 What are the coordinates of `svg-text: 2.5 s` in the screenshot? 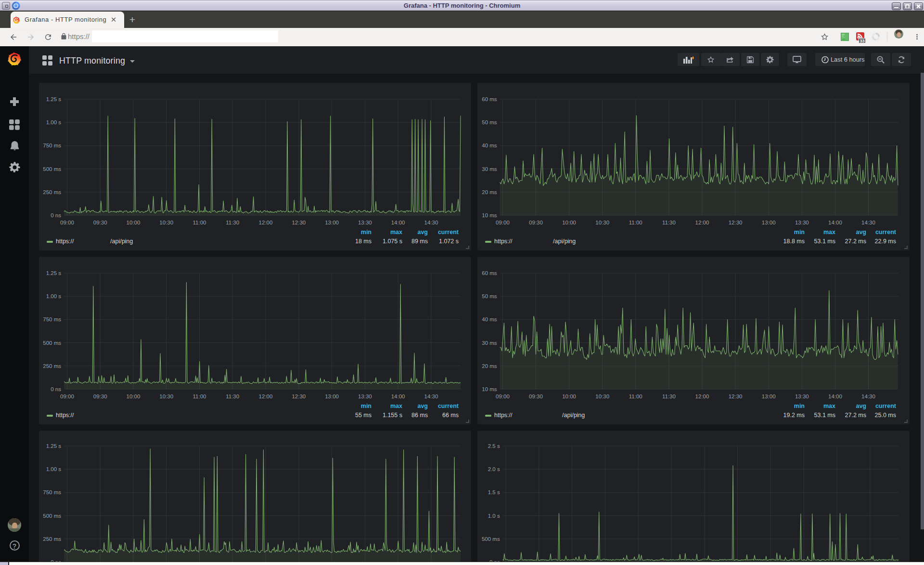 It's located at (494, 446).